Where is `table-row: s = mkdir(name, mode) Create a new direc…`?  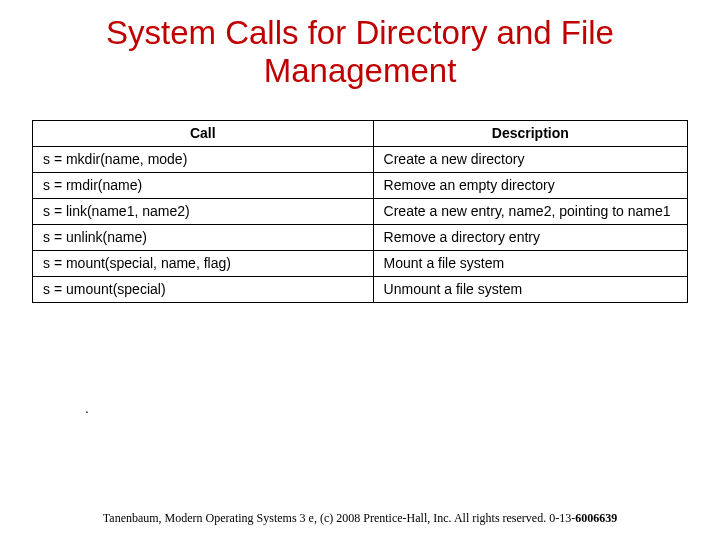
table-row: s = mkdir(name, mode) Create a new direc… is located at coordinates (360, 159).